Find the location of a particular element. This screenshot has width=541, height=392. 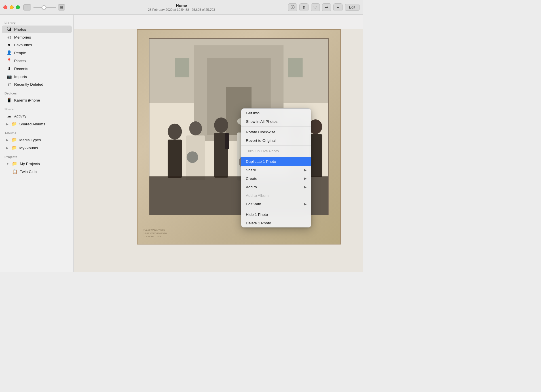

sidebar-item-places: 📍 Places is located at coordinates (37, 61).